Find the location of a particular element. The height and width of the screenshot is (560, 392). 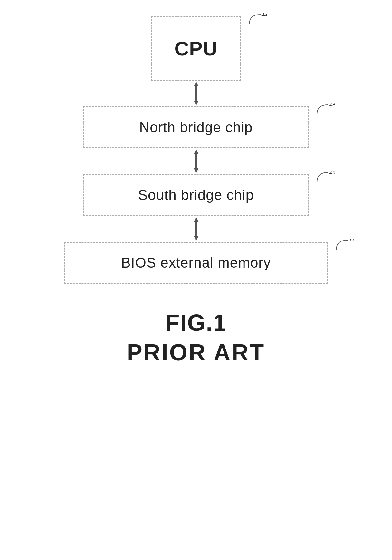

svg-text: 16 is located at coordinates (332, 173).